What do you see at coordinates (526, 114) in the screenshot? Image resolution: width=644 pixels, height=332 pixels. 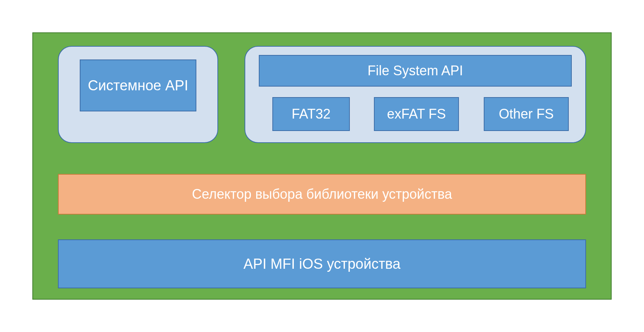 I see `fs-other-box: Other FS` at bounding box center [526, 114].